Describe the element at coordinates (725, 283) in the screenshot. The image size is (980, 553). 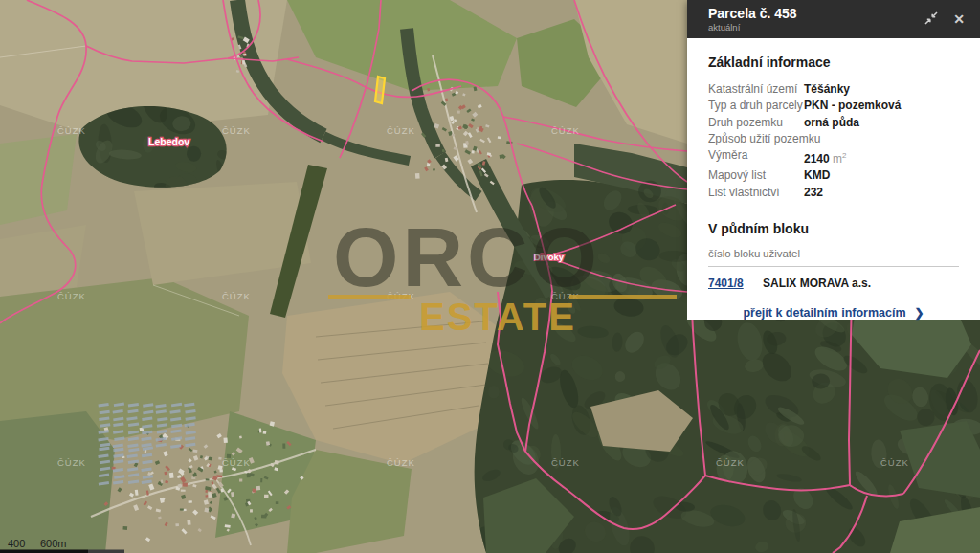
I see `block-number-link: 7401/8` at that location.